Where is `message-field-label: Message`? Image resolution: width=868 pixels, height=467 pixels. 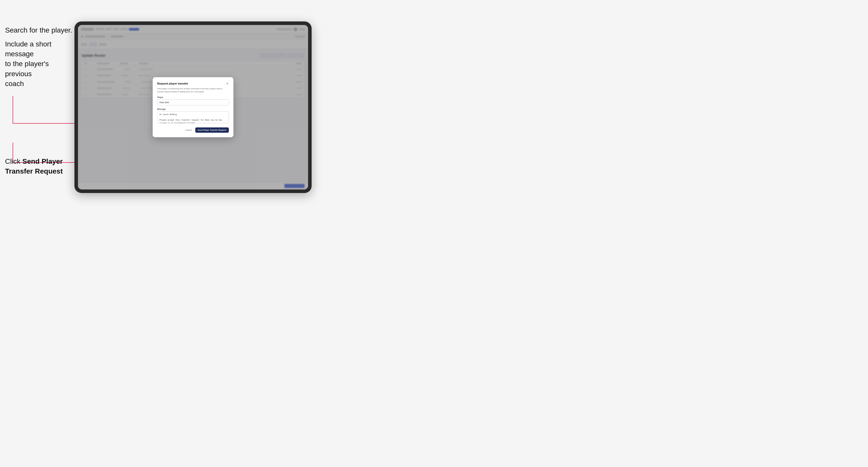
message-field-label: Message is located at coordinates (193, 109).